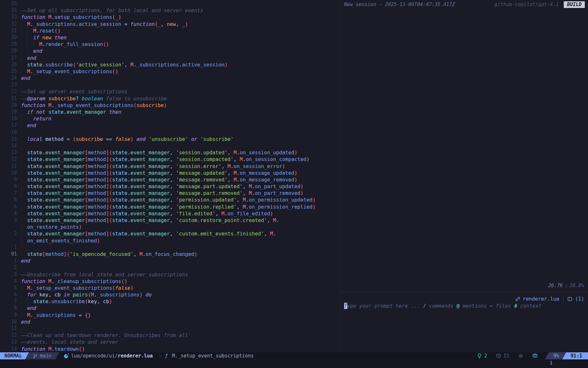 The image size is (588, 368). I want to click on session-winbar: New session - 2025-11-09T04:47:35.417Z g…, so click(464, 4).